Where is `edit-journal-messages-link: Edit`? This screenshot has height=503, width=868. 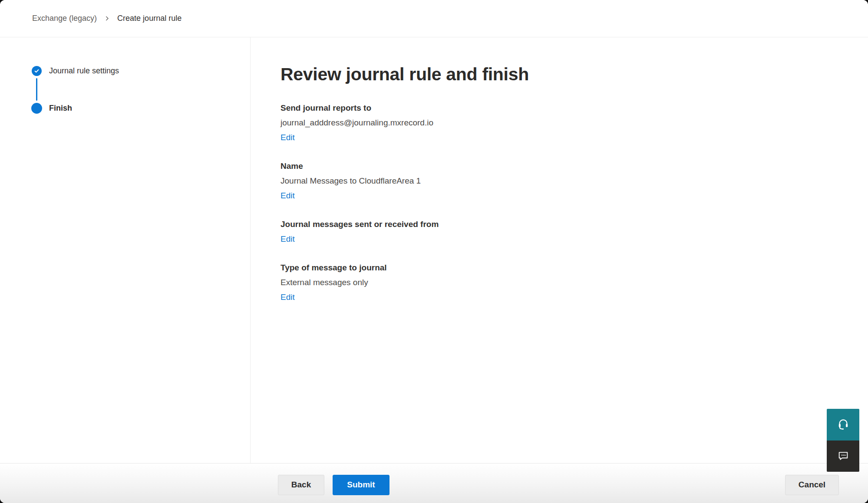
edit-journal-messages-link: Edit is located at coordinates (287, 239).